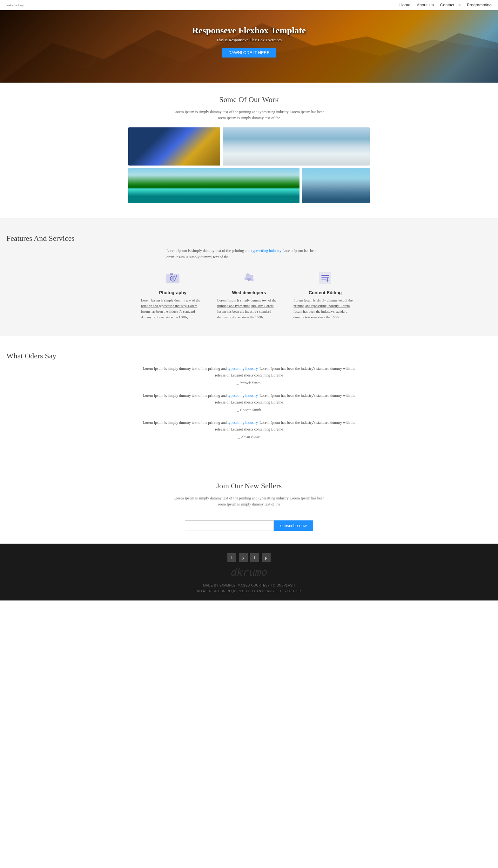 The image size is (498, 868). What do you see at coordinates (249, 514) in the screenshot?
I see `newsletter-divider` at bounding box center [249, 514].